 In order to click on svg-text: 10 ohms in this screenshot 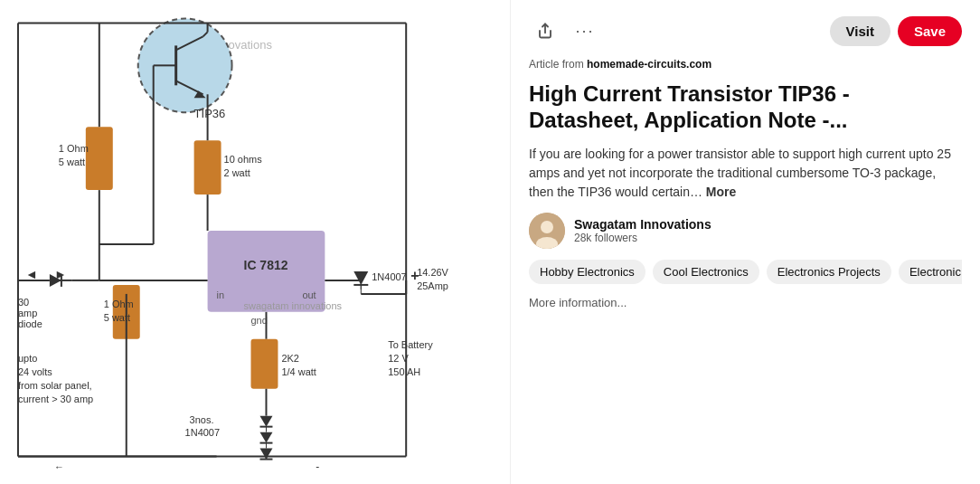, I will do `click(244, 159)`.